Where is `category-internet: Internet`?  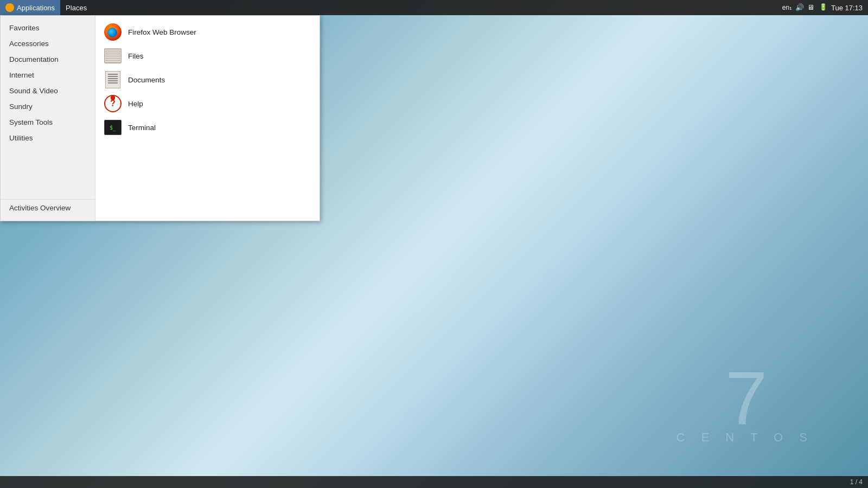 category-internet: Internet is located at coordinates (48, 75).